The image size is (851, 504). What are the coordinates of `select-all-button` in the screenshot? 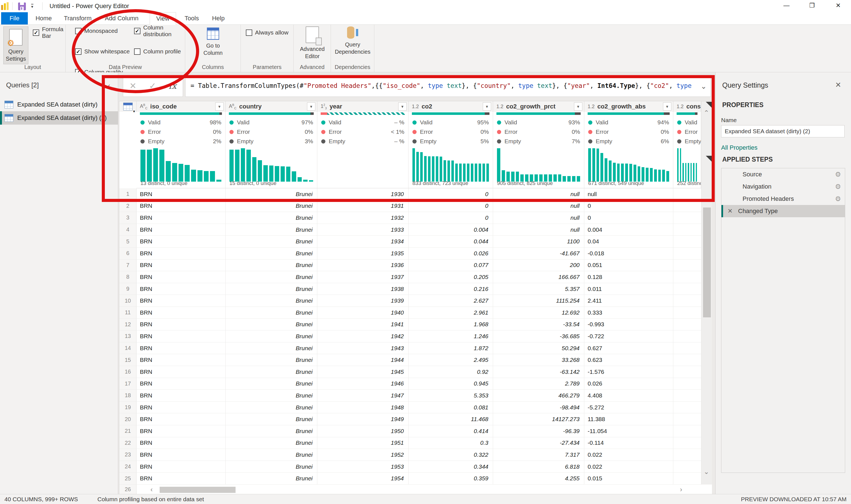 It's located at (128, 107).